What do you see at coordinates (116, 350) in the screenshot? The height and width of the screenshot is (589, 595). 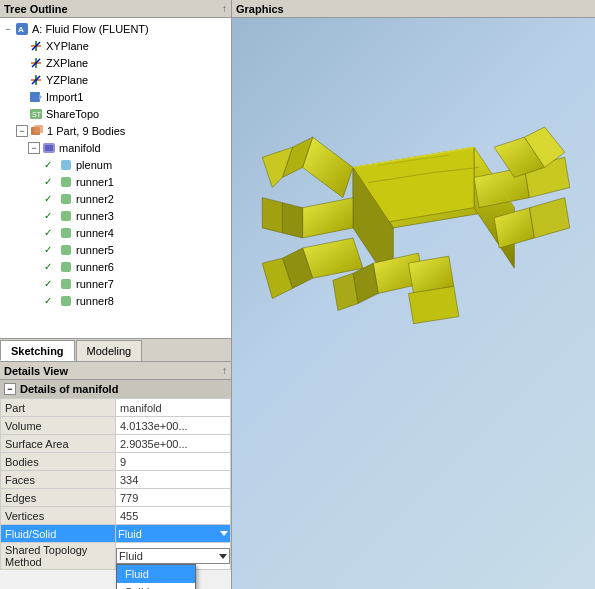 I see `tabs-bar: Sketching Modeling` at bounding box center [116, 350].